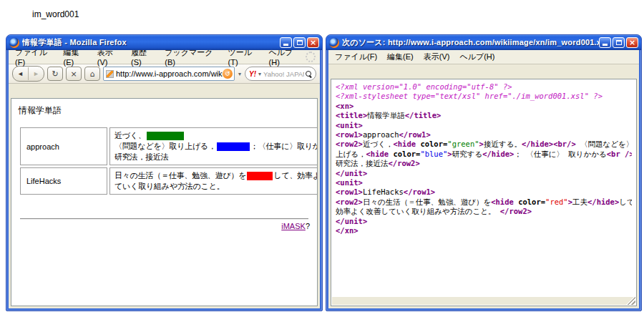 The image size is (644, 322). Describe the element at coordinates (404, 163) in the screenshot. I see `code-token-tag: </row2>` at that location.